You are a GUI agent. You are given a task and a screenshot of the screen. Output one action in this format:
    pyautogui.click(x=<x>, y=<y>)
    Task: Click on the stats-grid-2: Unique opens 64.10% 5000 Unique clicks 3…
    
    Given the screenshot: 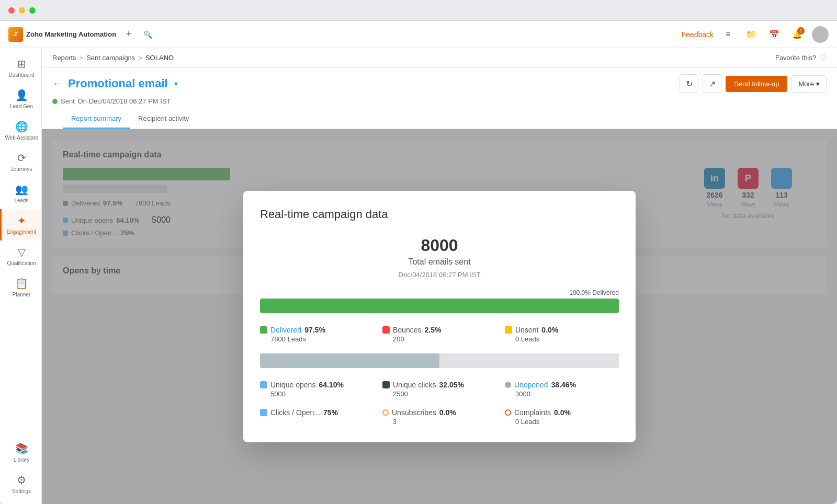 What is the action you would take?
    pyautogui.click(x=439, y=403)
    